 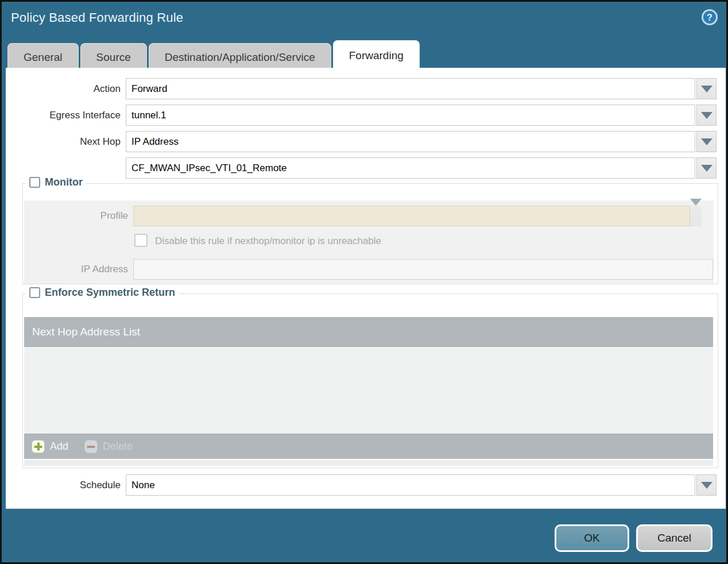 I want to click on egress-interface-label: Egress Interface, so click(x=63, y=115).